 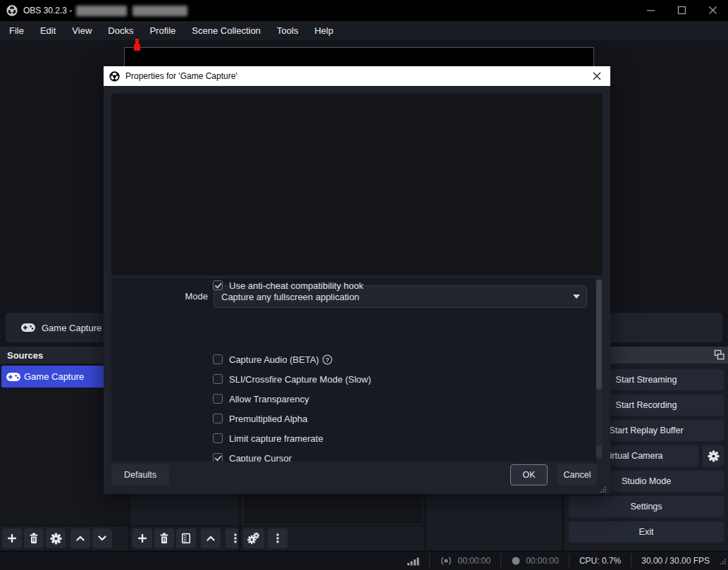 I want to click on checkbox-capture-audio: Capture Audio (BETA), so click(x=273, y=359).